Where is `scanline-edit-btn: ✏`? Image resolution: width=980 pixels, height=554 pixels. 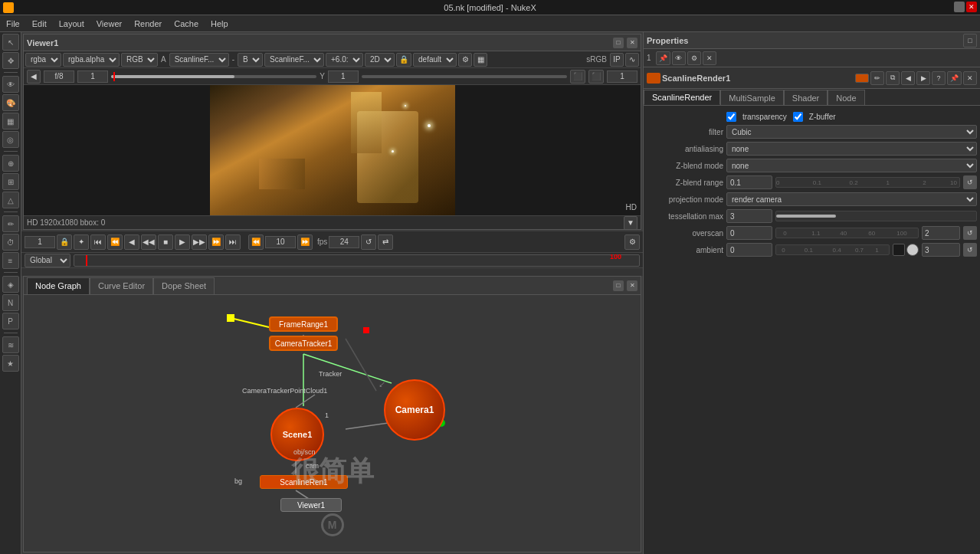
scanline-edit-btn: ✏ is located at coordinates (877, 78).